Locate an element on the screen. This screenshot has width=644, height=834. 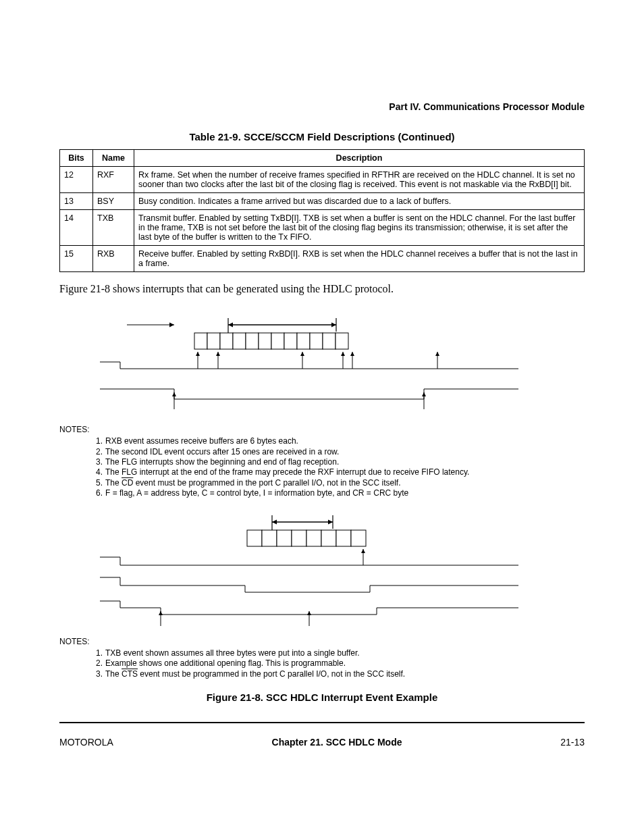
notes-block-1: NOTES: 1.RXB event assumes receive buffe… is located at coordinates (338, 462).